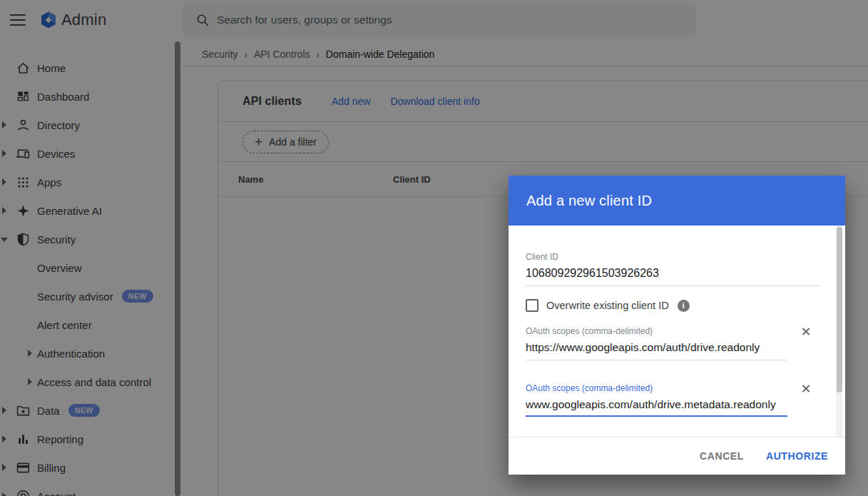  I want to click on overwrite-row: Overwrite existing client ID i, so click(608, 305).